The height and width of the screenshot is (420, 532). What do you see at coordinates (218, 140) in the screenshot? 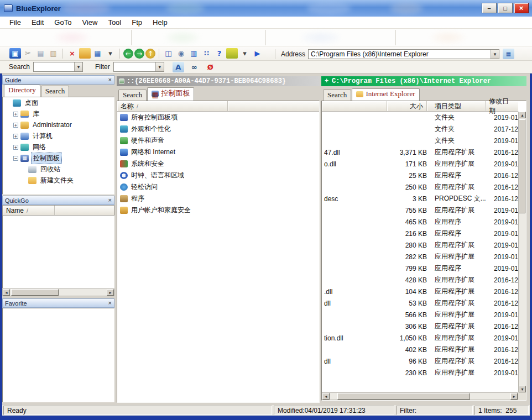
I see `list-item: 硬件和声音` at bounding box center [218, 140].